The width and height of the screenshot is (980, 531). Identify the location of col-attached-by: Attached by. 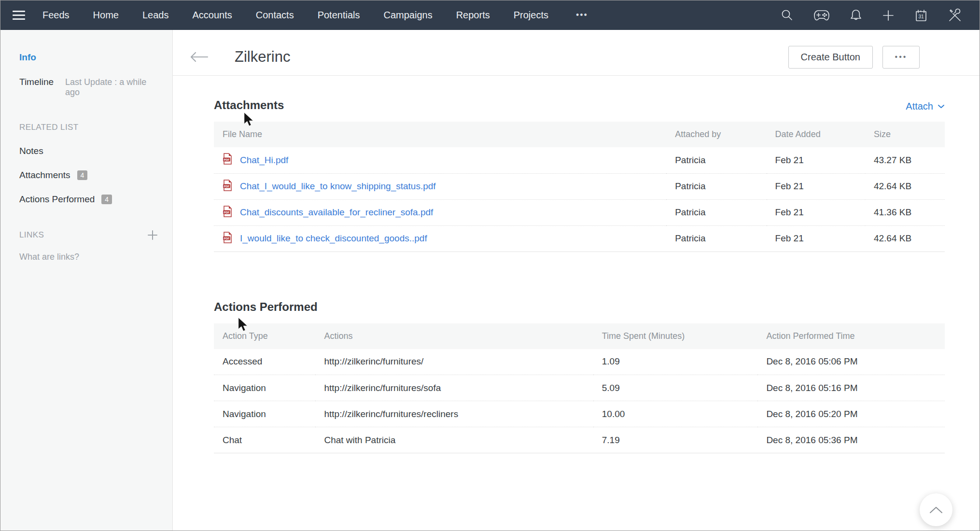
(716, 134).